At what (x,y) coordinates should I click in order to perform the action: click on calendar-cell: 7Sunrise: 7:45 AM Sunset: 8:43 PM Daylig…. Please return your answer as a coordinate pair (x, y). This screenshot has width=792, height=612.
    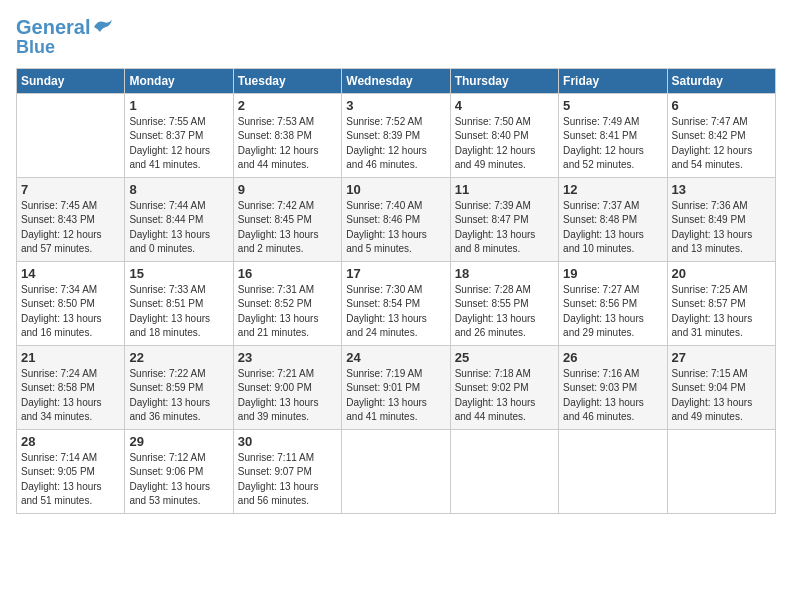
    Looking at the image, I should click on (71, 219).